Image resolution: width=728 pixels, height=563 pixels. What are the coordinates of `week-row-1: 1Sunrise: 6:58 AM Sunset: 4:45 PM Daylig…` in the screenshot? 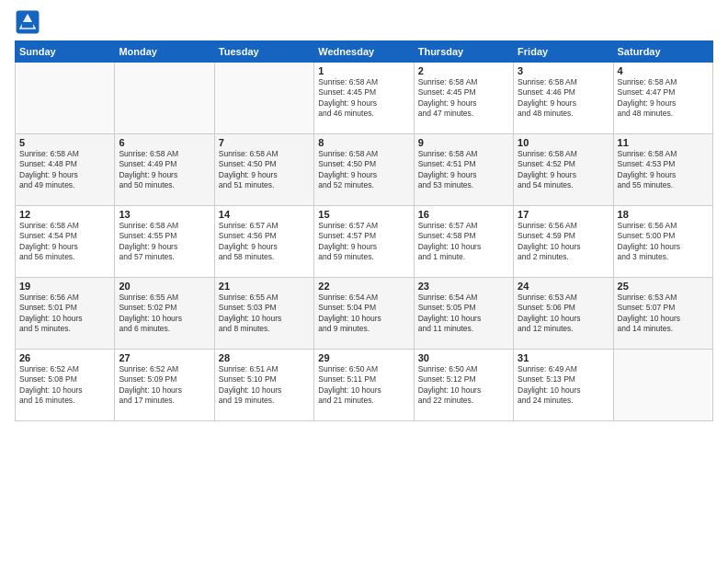 It's located at (364, 98).